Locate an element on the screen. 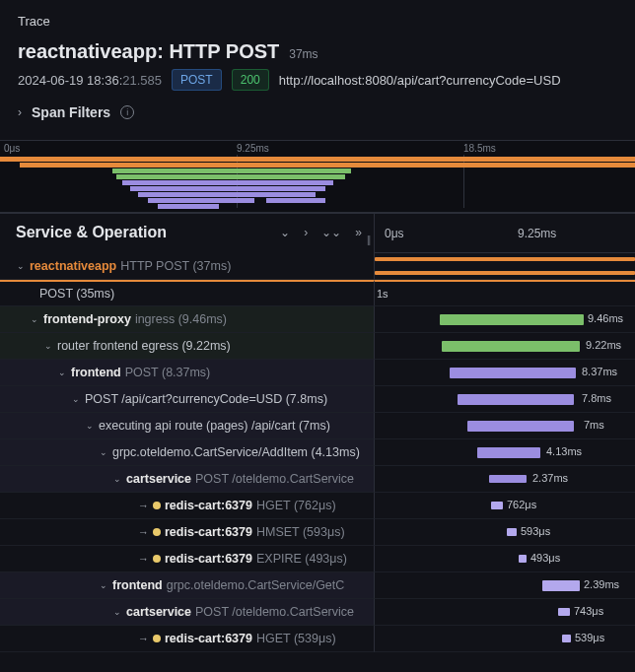 This screenshot has width=635, height=672. duration-label: 2.39ms is located at coordinates (601, 584).